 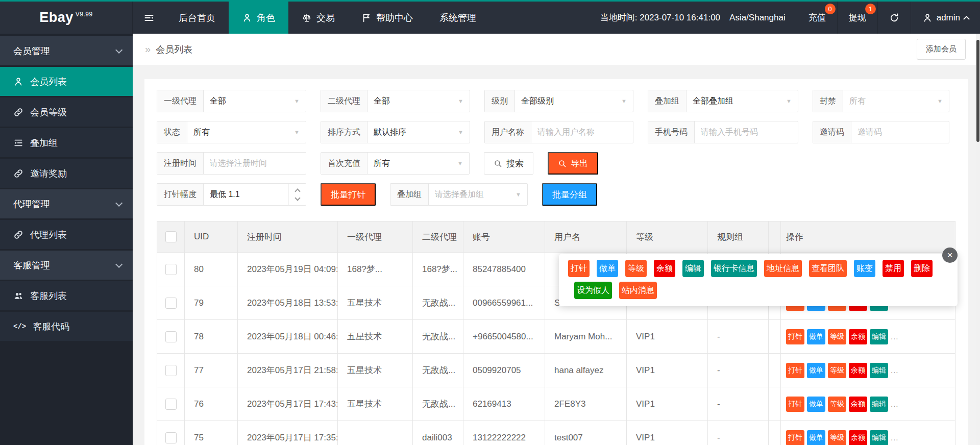 I want to click on ban-select: 所有 ▼, so click(x=896, y=101).